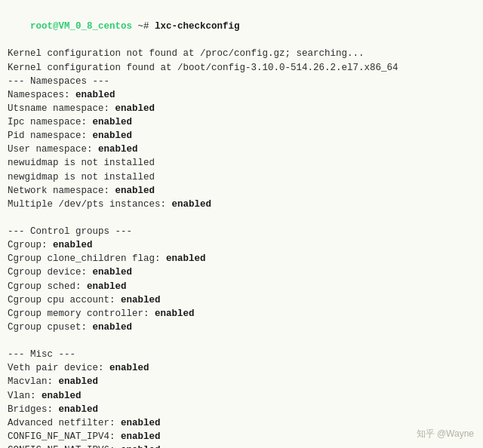  I want to click on terminal-line: Veth pair device: enabled, so click(242, 368).